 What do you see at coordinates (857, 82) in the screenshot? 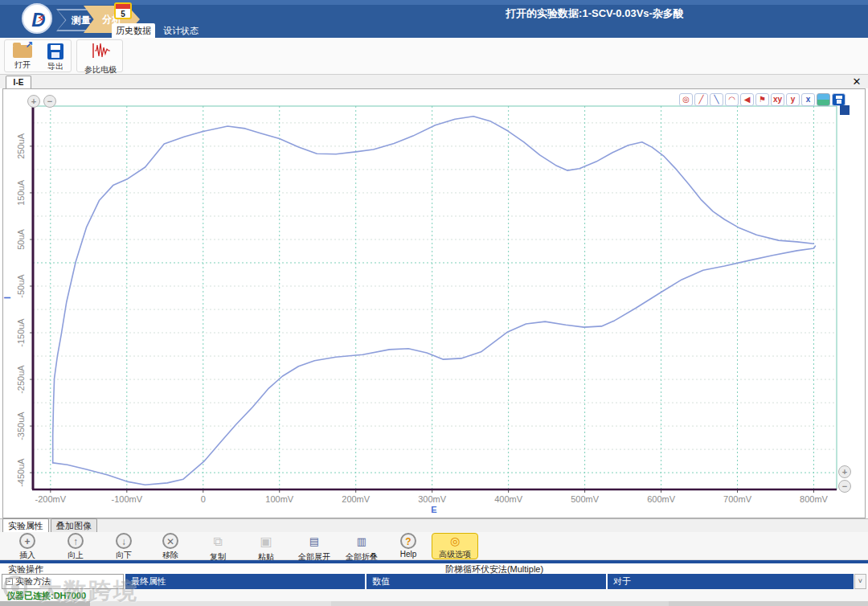
I see `close-icon: ✕` at bounding box center [857, 82].